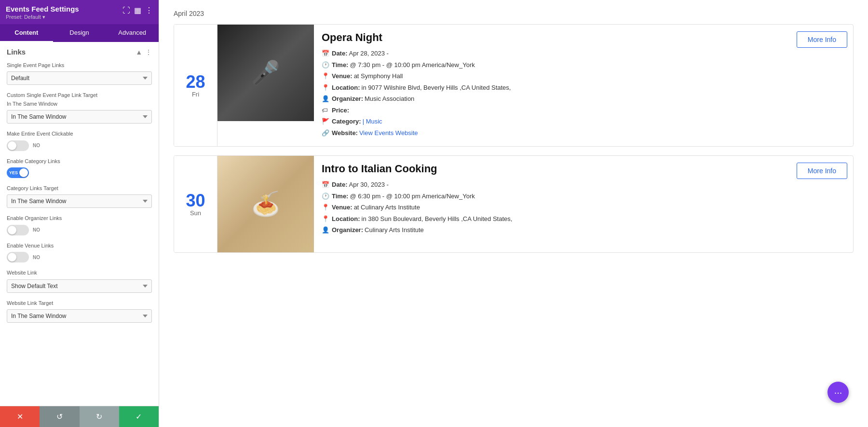  Describe the element at coordinates (79, 117) in the screenshot. I see `custom-single-event-target-select: In The Same Window` at that location.